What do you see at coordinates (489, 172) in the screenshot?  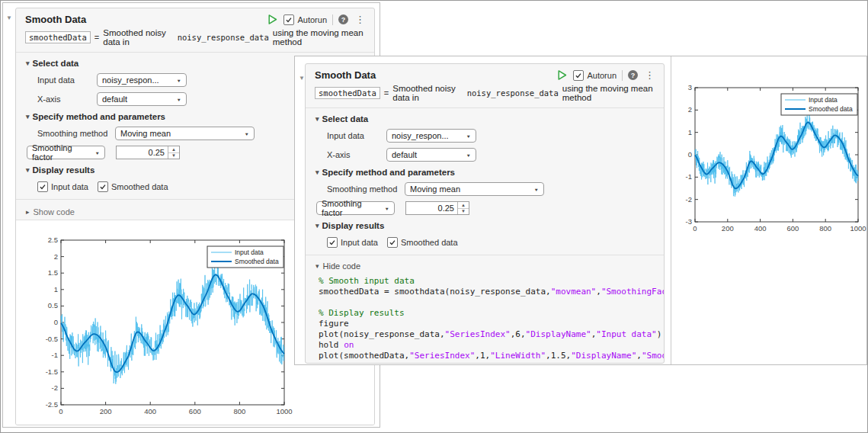 I see `section-method: ▾ Specify method and parameters` at bounding box center [489, 172].